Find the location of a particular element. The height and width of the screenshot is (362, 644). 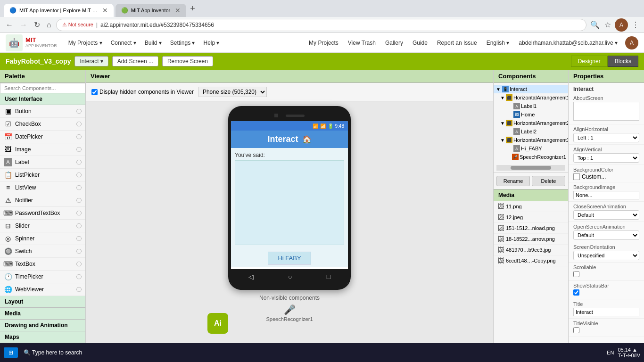

spinner-component: ◎ Spinner ⓘ is located at coordinates (42, 239).